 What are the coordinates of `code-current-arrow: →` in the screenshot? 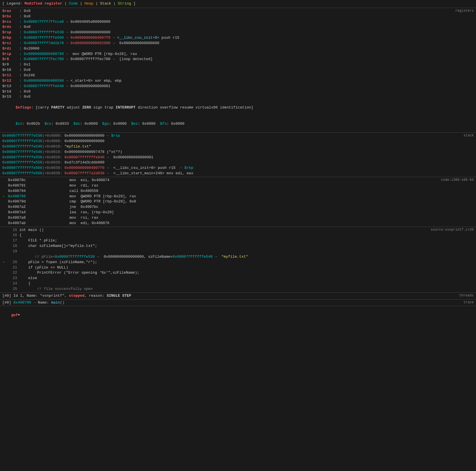 It's located at (5, 196).